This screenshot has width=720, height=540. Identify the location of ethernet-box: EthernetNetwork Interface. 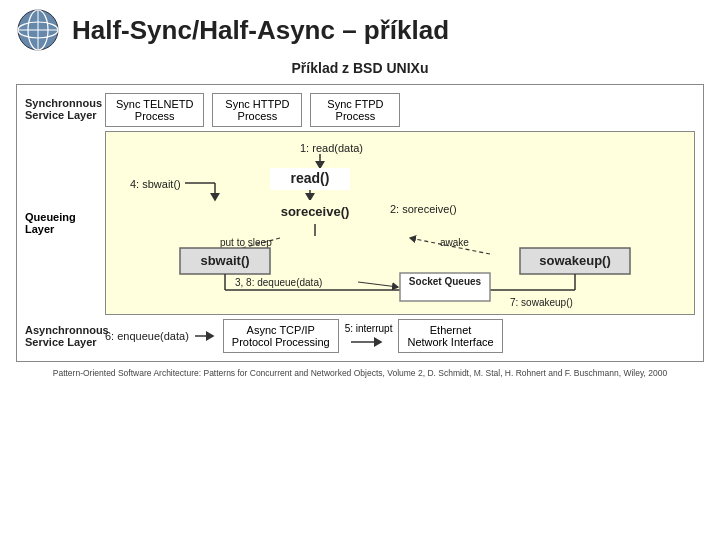
(450, 336).